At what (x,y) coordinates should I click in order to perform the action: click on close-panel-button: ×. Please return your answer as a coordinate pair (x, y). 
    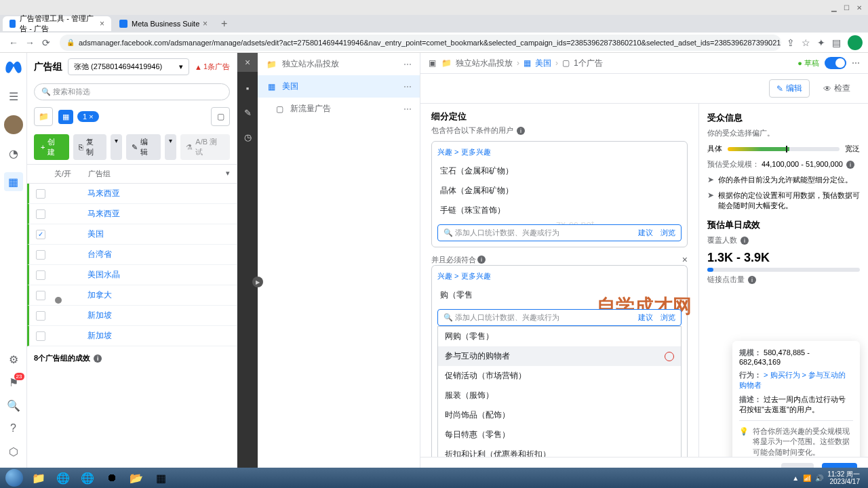
    Looking at the image, I should click on (248, 62).